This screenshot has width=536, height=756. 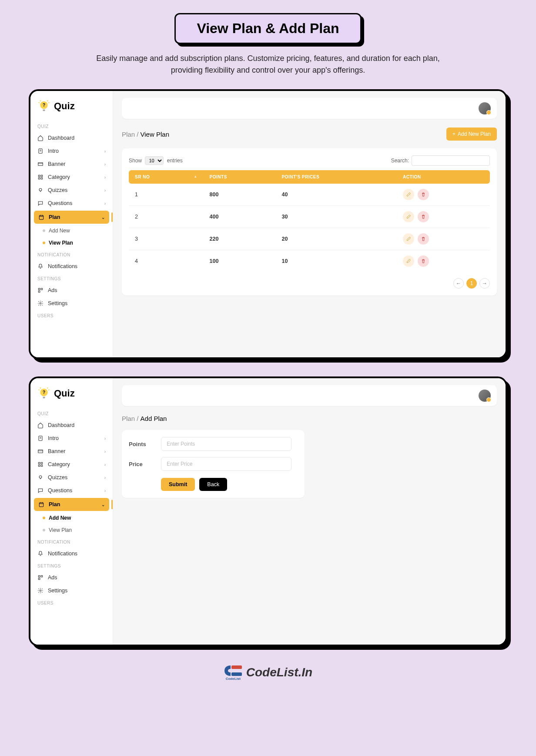 What do you see at coordinates (64, 393) in the screenshot?
I see `app-name: Quiz` at bounding box center [64, 393].